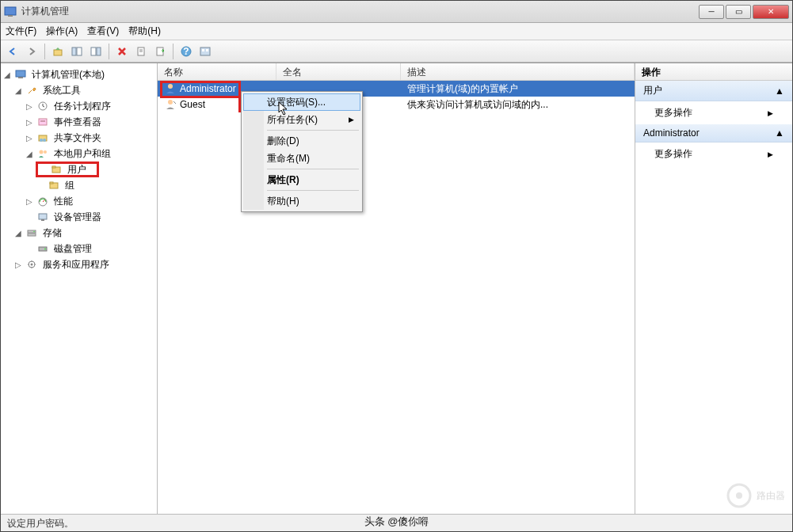 Image resolution: width=793 pixels, height=532 pixels. I want to click on forward-button, so click(32, 51).